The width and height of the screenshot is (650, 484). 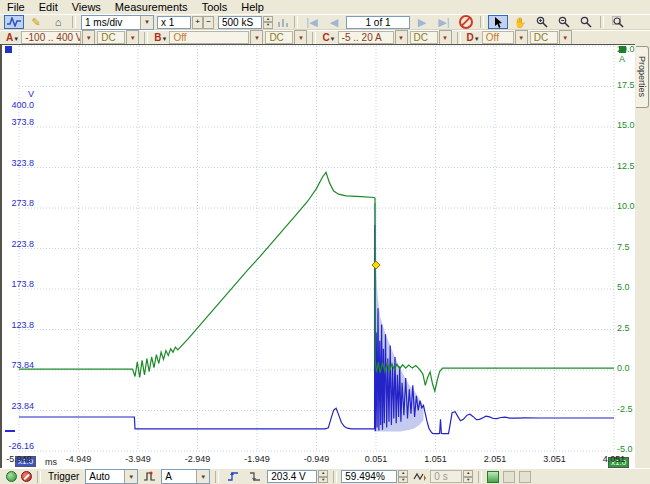 What do you see at coordinates (18, 284) in the screenshot?
I see `left-axis-tick: 173.8` at bounding box center [18, 284].